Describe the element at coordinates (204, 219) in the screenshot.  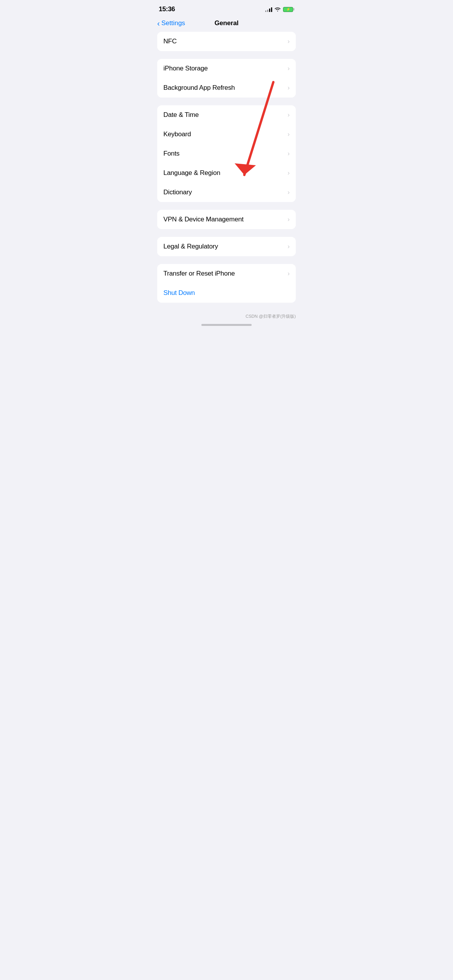
I see `vpn-label: VPN & Device Management` at that location.